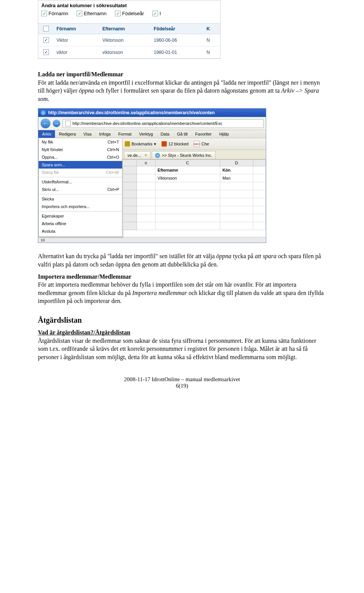  I want to click on menu-item-utskriftsformat: Utskriftsformat..., so click(80, 182).